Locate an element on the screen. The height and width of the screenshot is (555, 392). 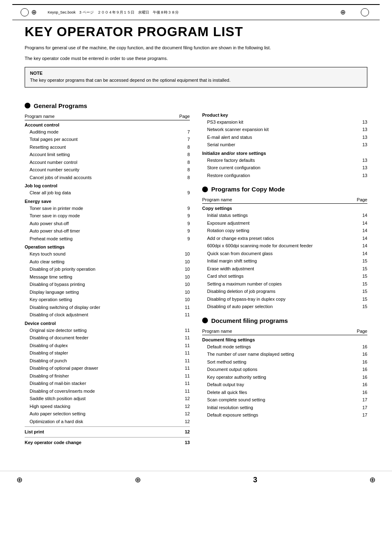
item-name: Disabling of clock adjustment is located at coordinates (102, 315).